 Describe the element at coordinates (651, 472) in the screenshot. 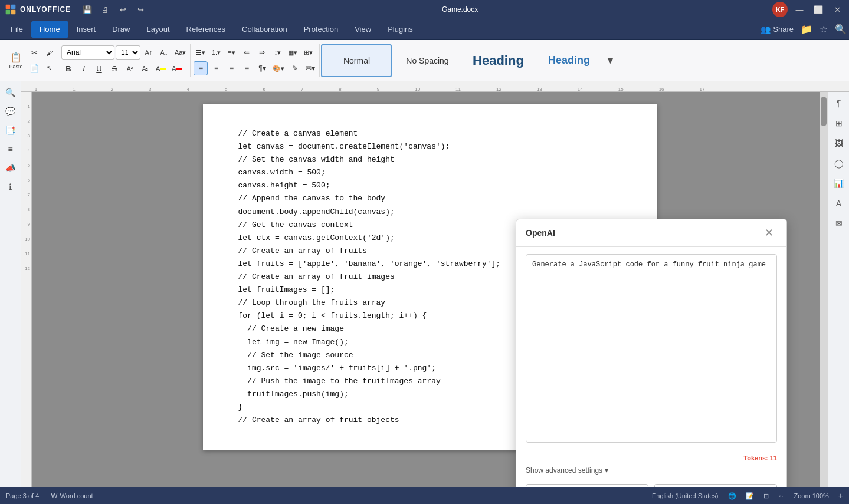

I see `show-advanced-btn: Show advanced settings ▾` at that location.